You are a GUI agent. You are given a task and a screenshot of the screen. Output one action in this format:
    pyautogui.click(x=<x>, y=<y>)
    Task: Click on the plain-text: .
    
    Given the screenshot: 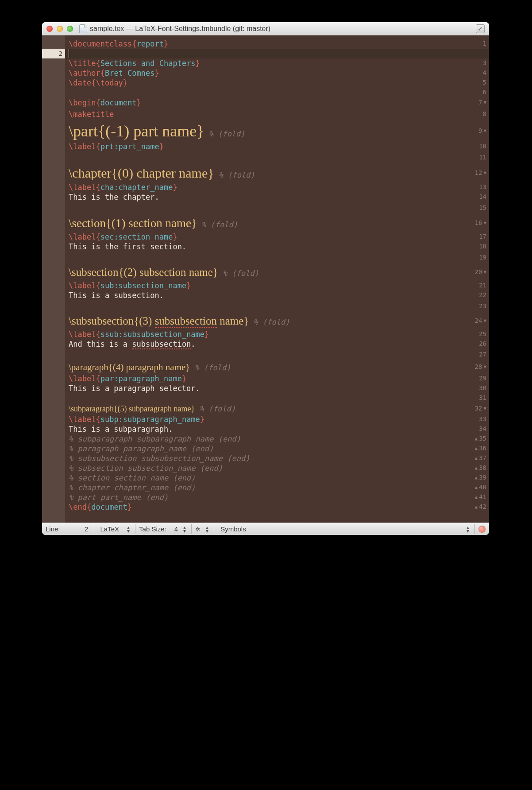 What is the action you would take?
    pyautogui.click(x=193, y=344)
    